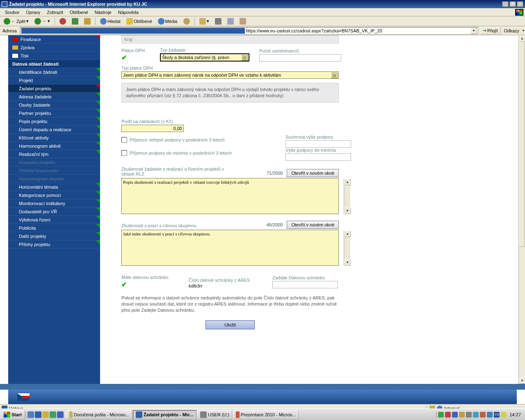  What do you see at coordinates (491, 31) in the screenshot?
I see `go-button: ➜Přejít` at bounding box center [491, 31].